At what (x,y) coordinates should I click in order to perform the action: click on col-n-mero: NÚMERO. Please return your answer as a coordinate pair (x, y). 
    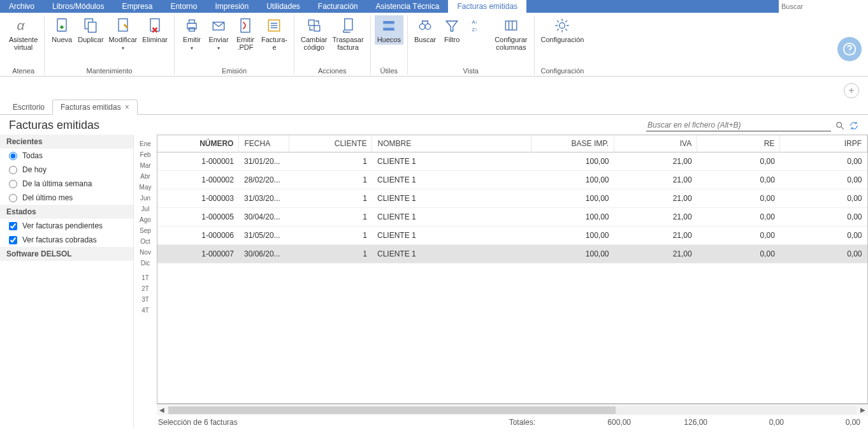
    Looking at the image, I should click on (198, 144).